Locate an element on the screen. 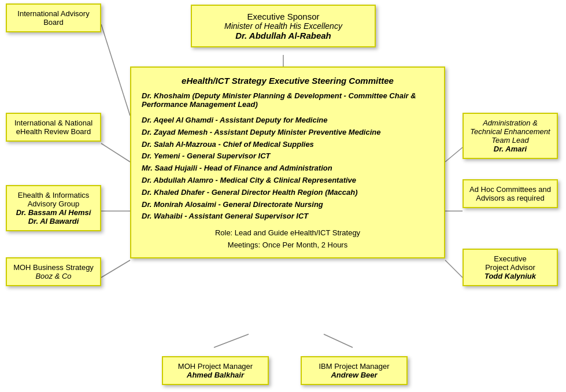  moh-business-sub: Booz & Co is located at coordinates (53, 276).